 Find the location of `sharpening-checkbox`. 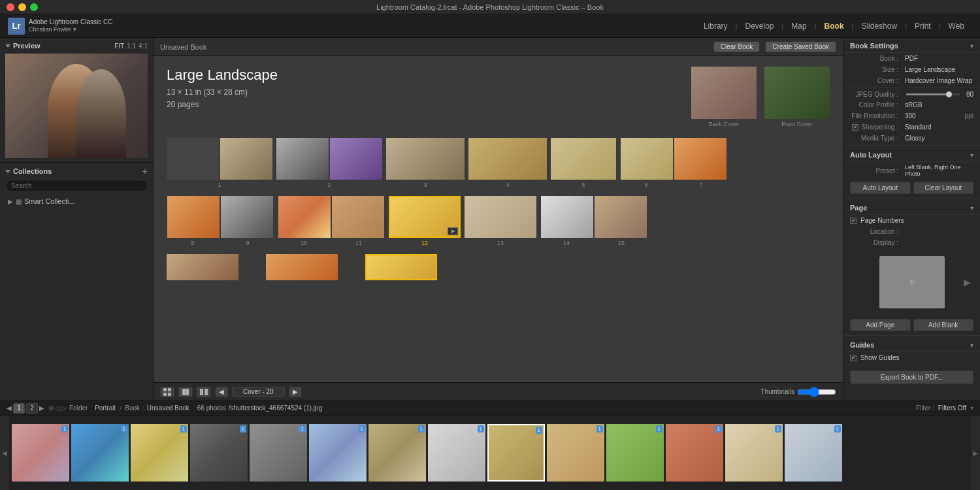

sharpening-checkbox is located at coordinates (855, 127).